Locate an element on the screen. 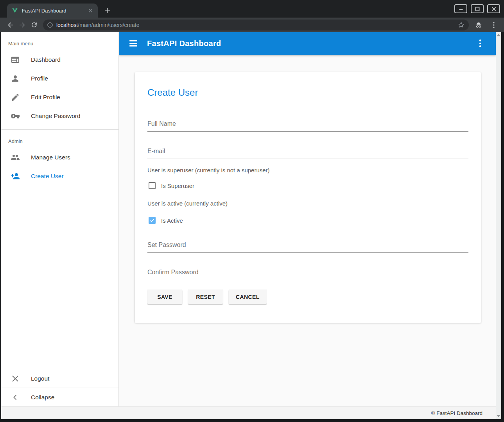  superuser-hint: User is superuser (currently is not a su… is located at coordinates (308, 170).